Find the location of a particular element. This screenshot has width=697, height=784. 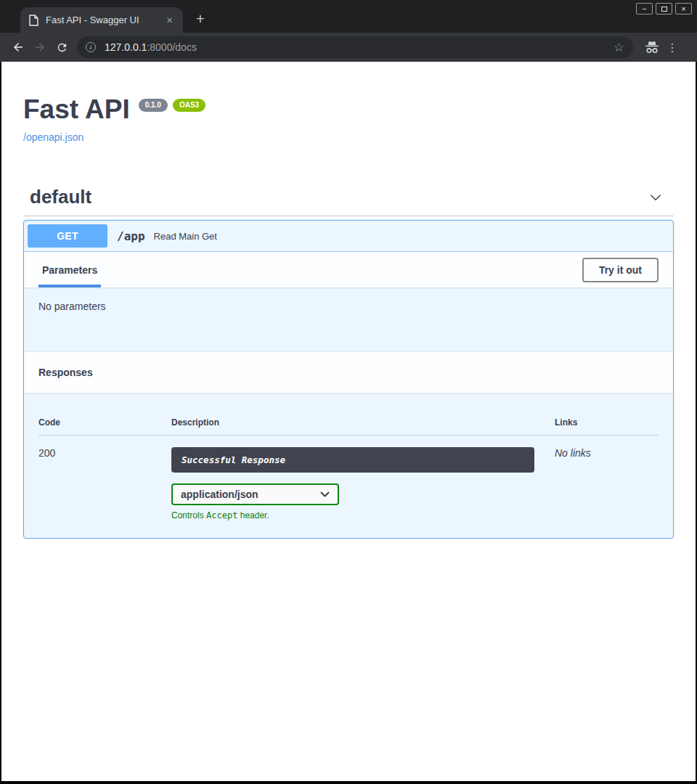

column-links: Links is located at coordinates (607, 422).